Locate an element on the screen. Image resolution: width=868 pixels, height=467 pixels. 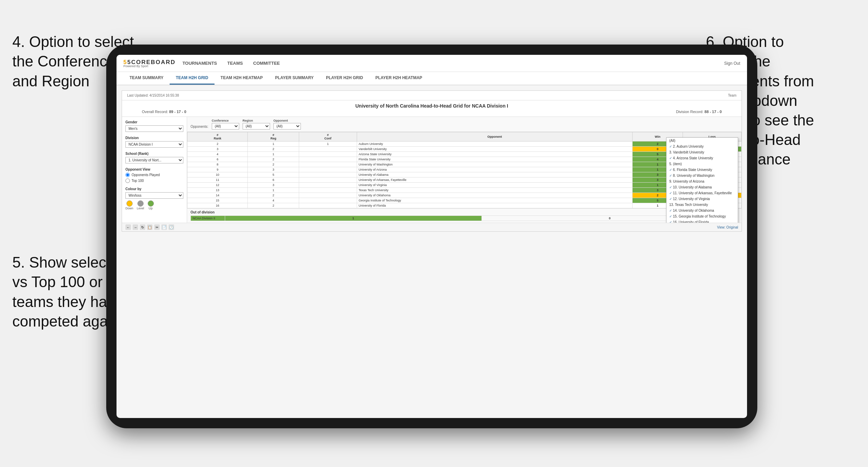
secondary-nav: TEAM SUMMARY TEAM H2H GRID TEAM H2H HEAT… is located at coordinates (432, 79).